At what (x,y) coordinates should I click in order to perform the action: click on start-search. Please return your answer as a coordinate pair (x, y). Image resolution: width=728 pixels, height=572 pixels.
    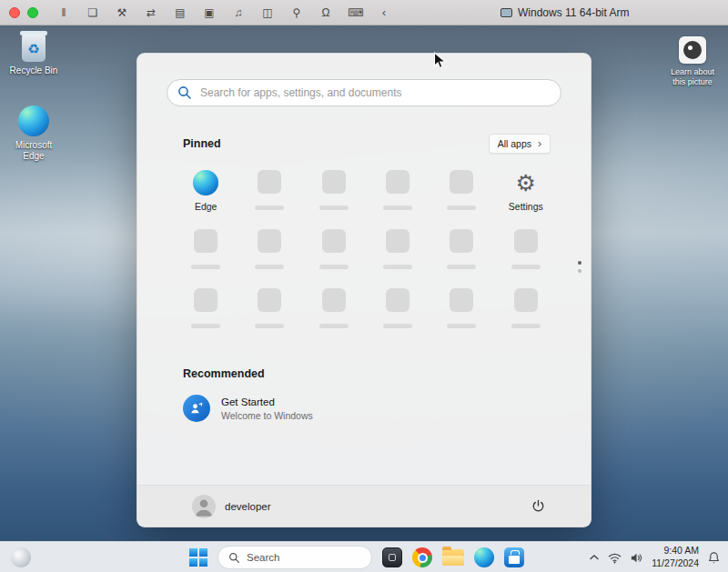
    Looking at the image, I should click on (364, 93).